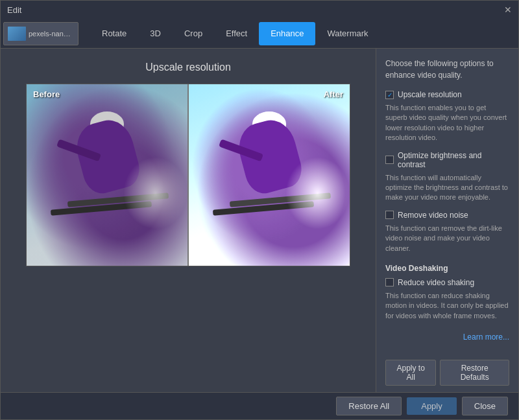  I want to click on restore-all-button: Restore All, so click(368, 406).